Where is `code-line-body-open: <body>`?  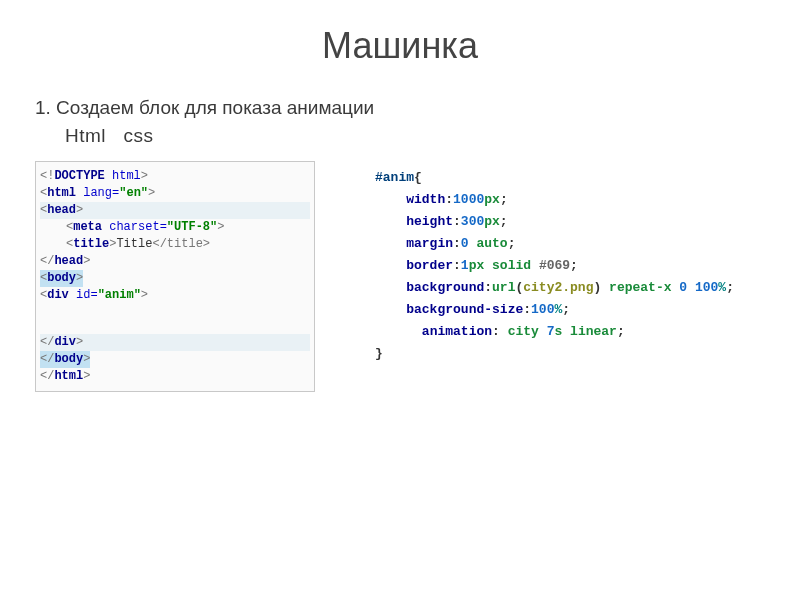
code-line-body-open: <body> is located at coordinates (175, 278).